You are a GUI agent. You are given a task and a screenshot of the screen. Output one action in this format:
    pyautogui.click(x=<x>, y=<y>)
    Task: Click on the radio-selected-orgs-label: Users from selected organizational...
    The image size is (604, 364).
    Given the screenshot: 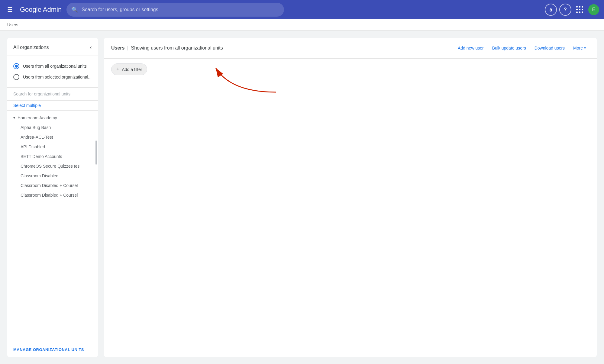 What is the action you would take?
    pyautogui.click(x=57, y=77)
    